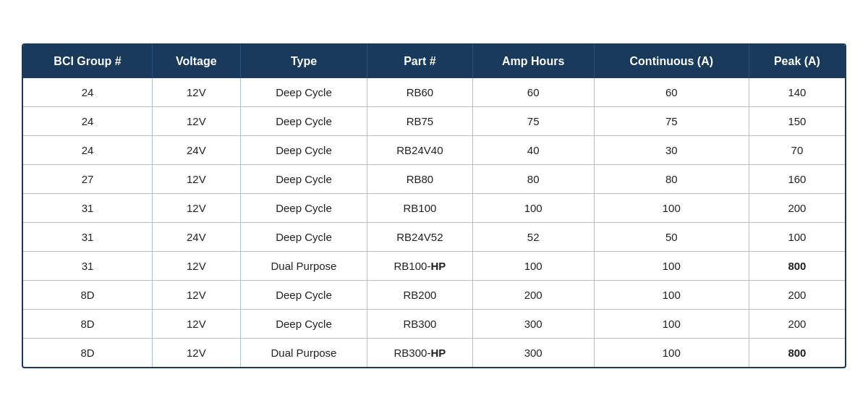  Describe the element at coordinates (420, 179) in the screenshot. I see `cell-part: RB80` at that location.